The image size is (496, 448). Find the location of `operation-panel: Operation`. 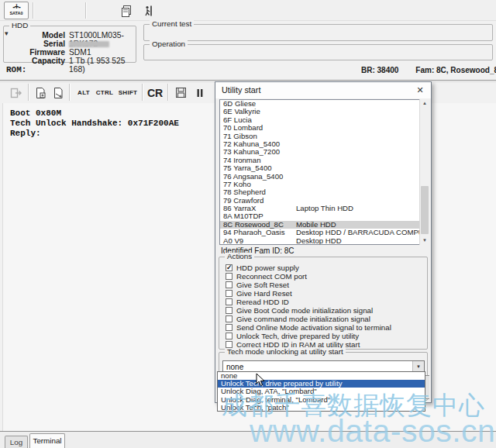

operation-panel: Operation is located at coordinates (318, 53).